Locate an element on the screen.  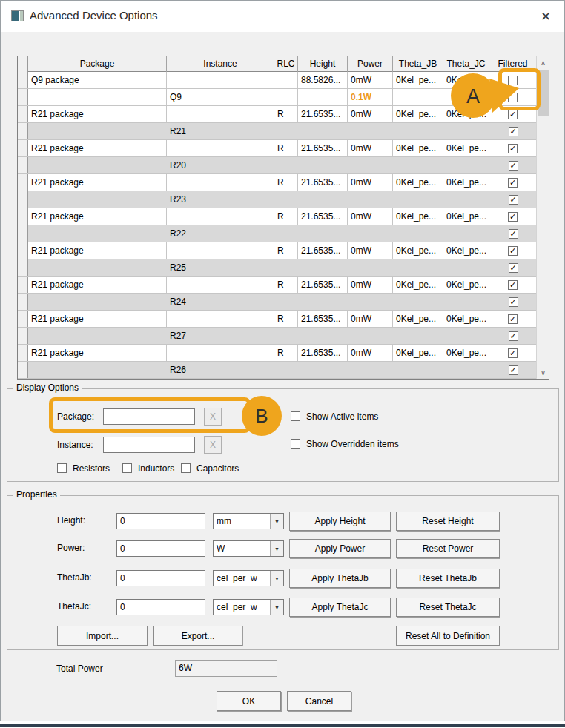
reset-thetajc-button: Reset ThetaJc is located at coordinates (448, 607).